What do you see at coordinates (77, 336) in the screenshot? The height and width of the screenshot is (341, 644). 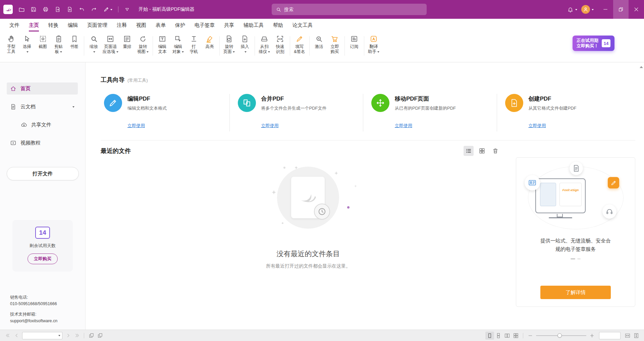 I see `last-page-button` at bounding box center [77, 336].